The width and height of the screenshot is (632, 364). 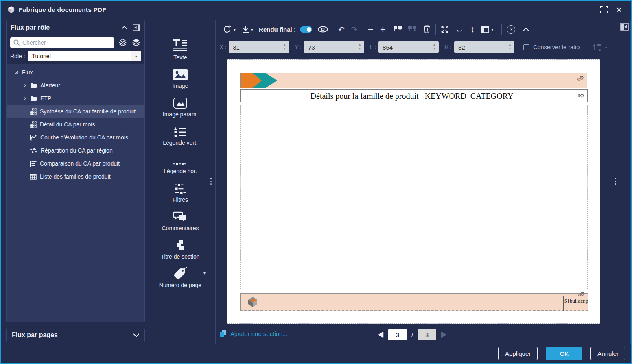 What do you see at coordinates (180, 246) in the screenshot?
I see `tool-titre-de-section: Titre de section` at bounding box center [180, 246].